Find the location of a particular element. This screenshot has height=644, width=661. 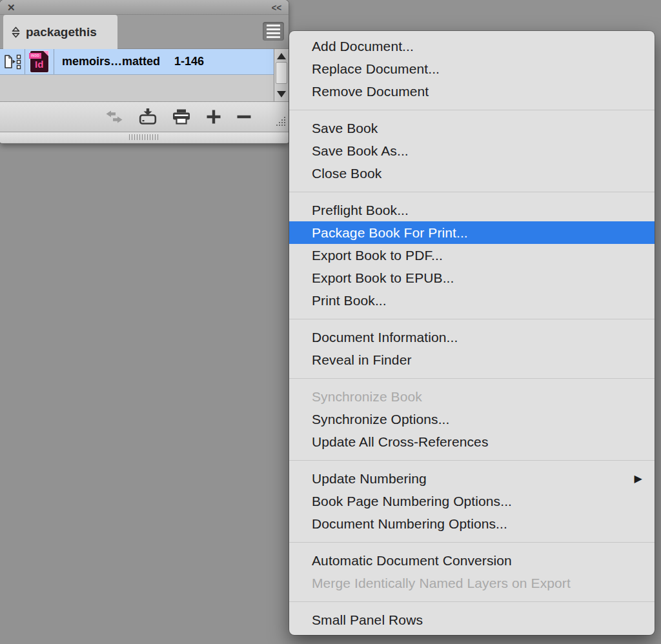

menu-item-add-document: Add Document... is located at coordinates (472, 46).